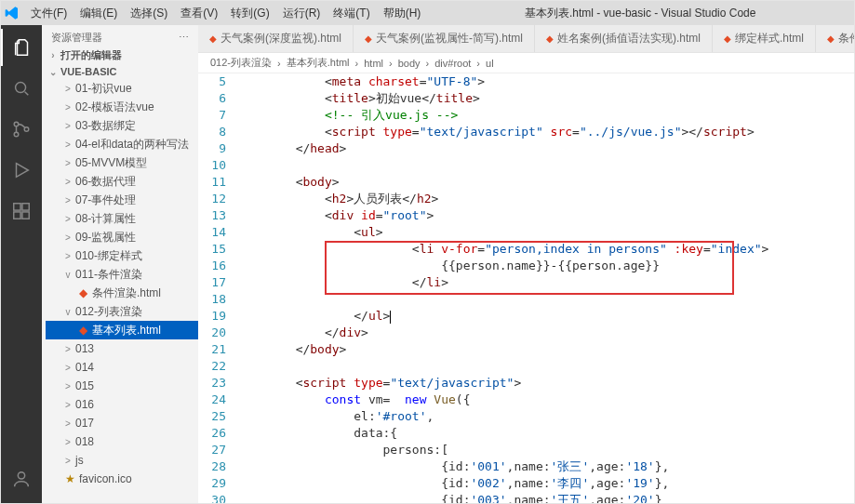 The image size is (855, 504). Describe the element at coordinates (318, 63) in the screenshot. I see `breadcrumb-item: 基本列表.html` at that location.